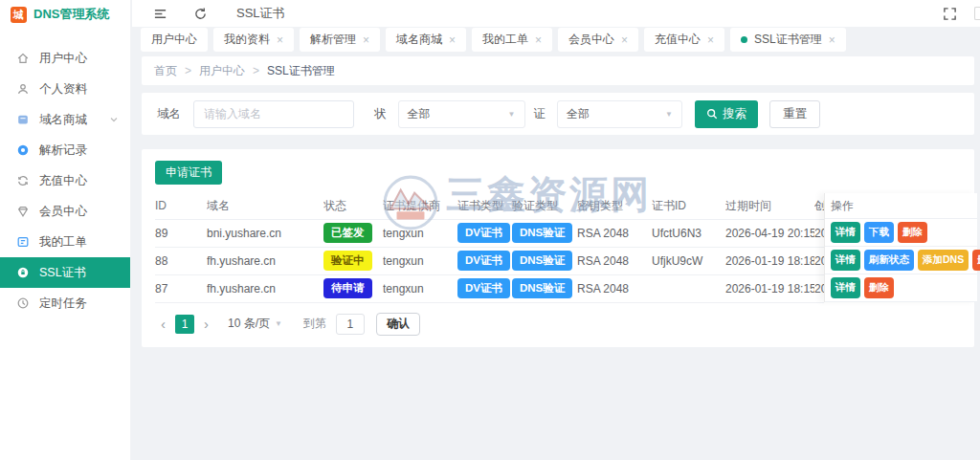 The width and height of the screenshot is (980, 460). I want to click on action-button: 添加DNS, so click(944, 260).